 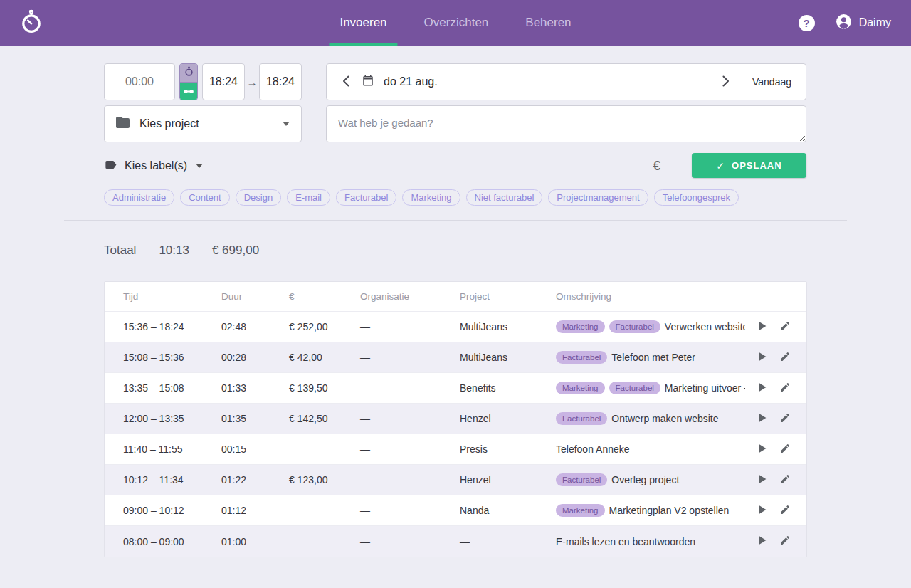 What do you see at coordinates (172, 327) in the screenshot?
I see `cell-tijd: 15:36 – 18:24` at bounding box center [172, 327].